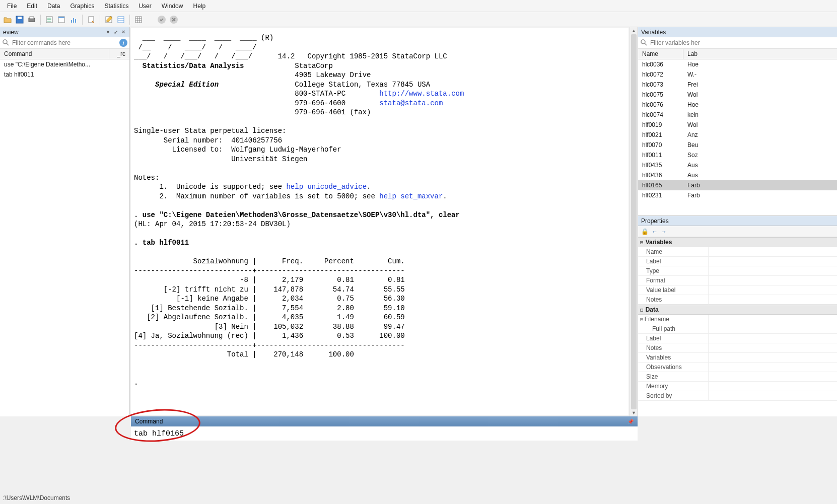 This screenshot has width=837, height=504. I want to click on properties-toolbar: 🔒 ← →, so click(737, 232).